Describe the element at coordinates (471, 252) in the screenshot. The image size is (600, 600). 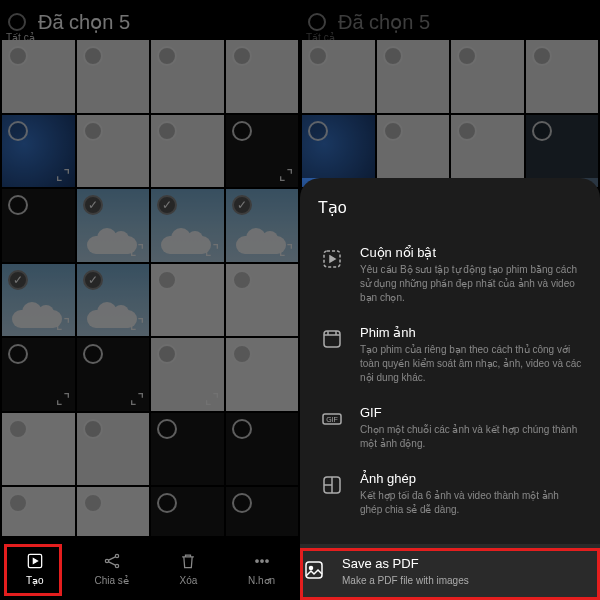
I see `option-title: Cuộn nổi bật` at that location.